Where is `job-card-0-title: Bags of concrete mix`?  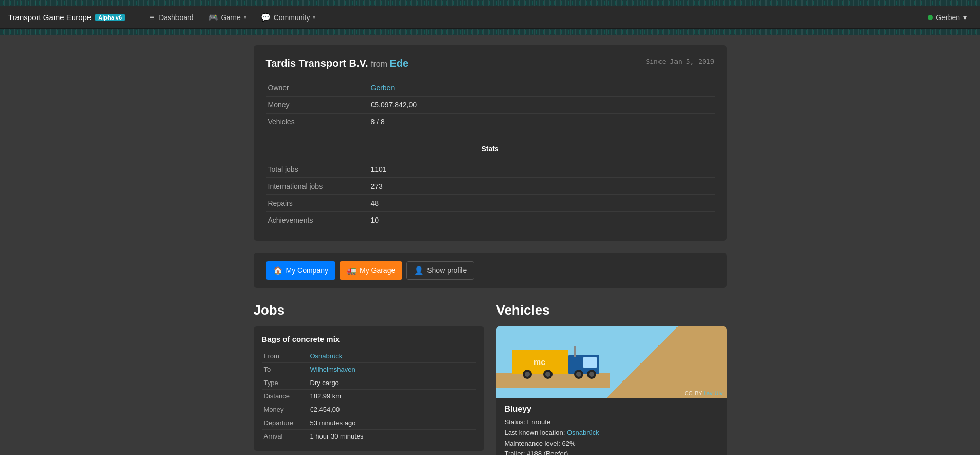
job-card-0-title: Bags of concrete mix is located at coordinates (369, 339).